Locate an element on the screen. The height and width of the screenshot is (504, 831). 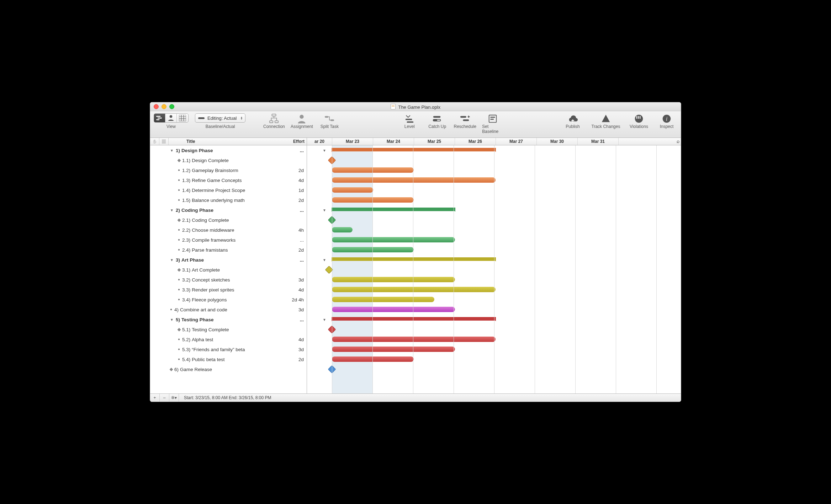
task-title: Parse framistans is located at coordinates (210, 250).